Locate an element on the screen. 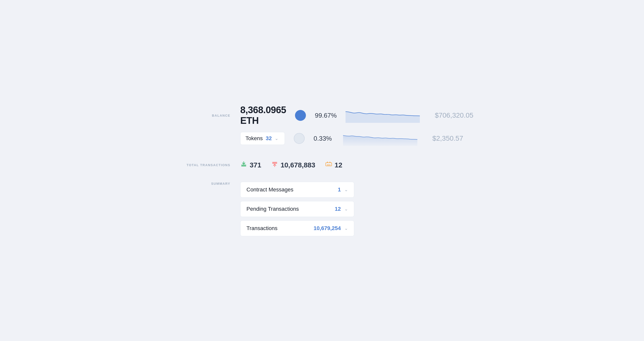  pending-transactions-dropdown: Pending Transactions 12 ⌄ is located at coordinates (297, 209).